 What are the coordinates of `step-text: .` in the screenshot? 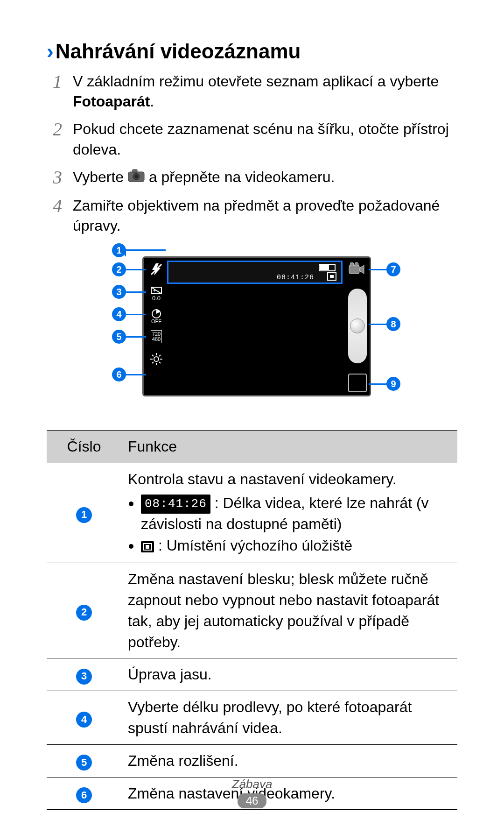 It's located at (152, 101).